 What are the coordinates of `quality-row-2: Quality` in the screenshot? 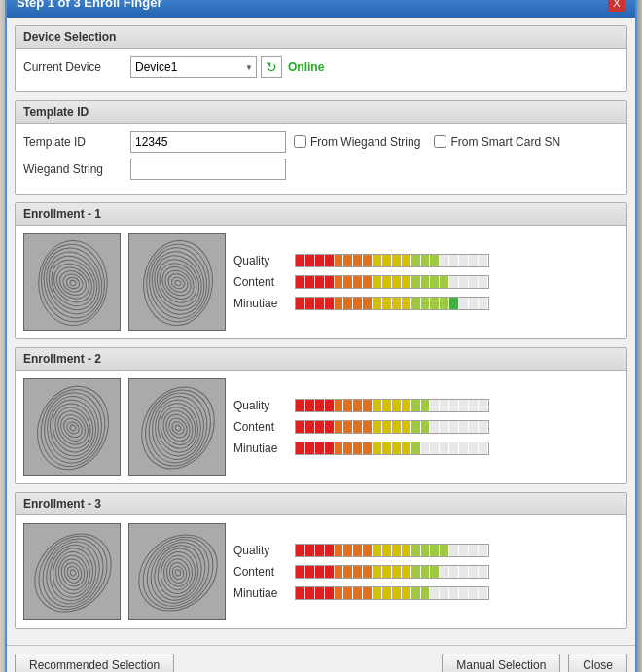 It's located at (426, 406).